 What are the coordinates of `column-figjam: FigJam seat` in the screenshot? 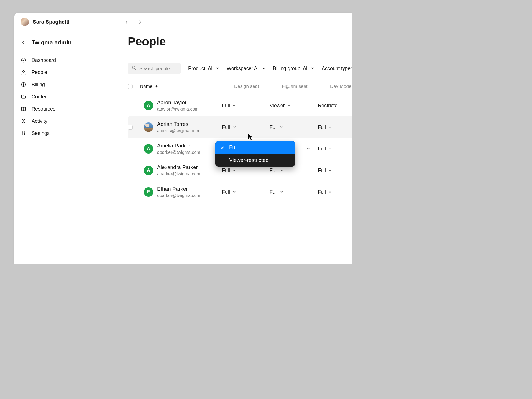 It's located at (306, 86).